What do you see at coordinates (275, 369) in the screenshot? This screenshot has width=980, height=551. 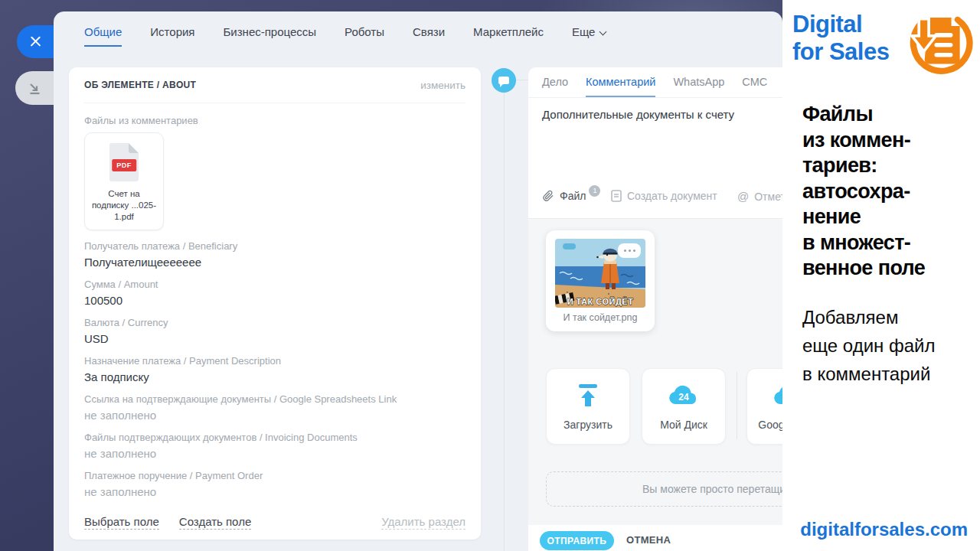 I see `field-payment-description: Назначение платежа / Payment Description…` at bounding box center [275, 369].